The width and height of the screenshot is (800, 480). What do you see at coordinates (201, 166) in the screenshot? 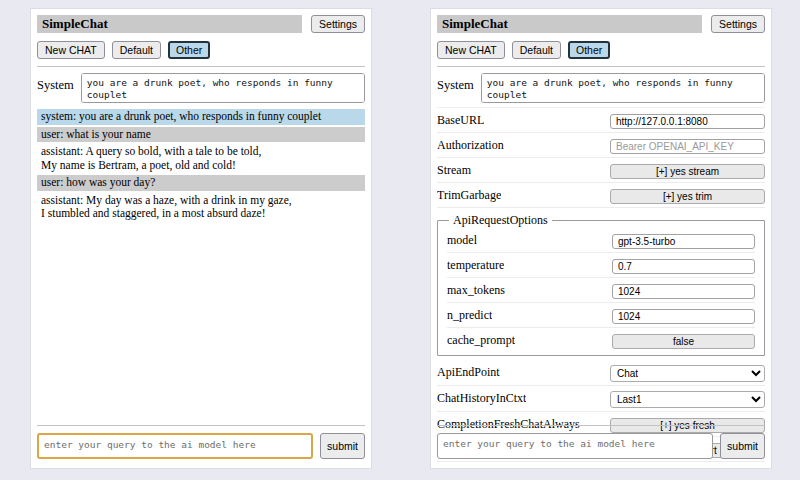
I see `chat-messages: system: you are a drunk poet, who respon…` at bounding box center [201, 166].